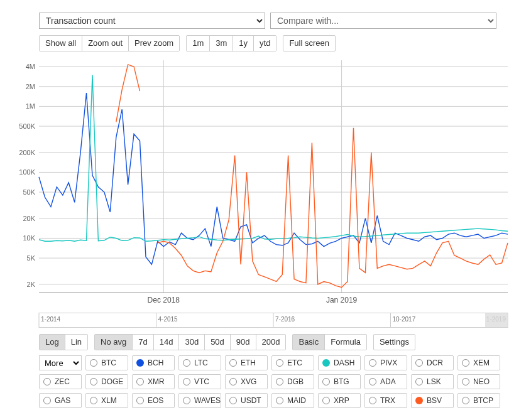  Describe the element at coordinates (388, 382) in the screenshot. I see `coin-label: ADA` at that location.